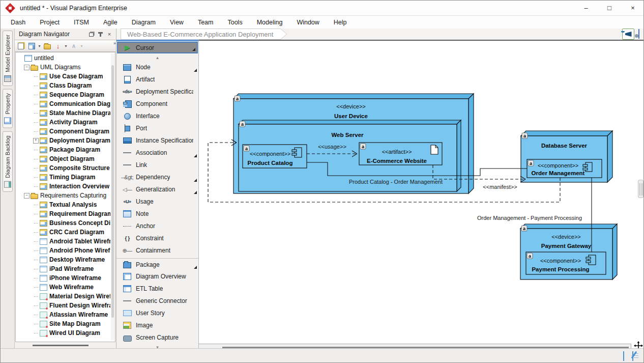 This screenshot has width=644, height=363. What do you see at coordinates (275, 156) in the screenshot?
I see `node-product-catalog: <<component>> Product Catalog` at bounding box center [275, 156].